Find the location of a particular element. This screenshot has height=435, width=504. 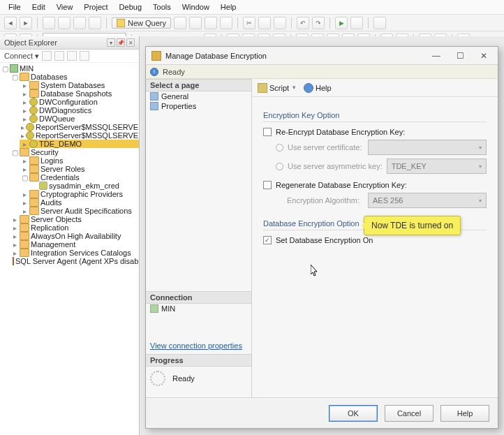

tree-item: Server Roles is located at coordinates (63, 169).